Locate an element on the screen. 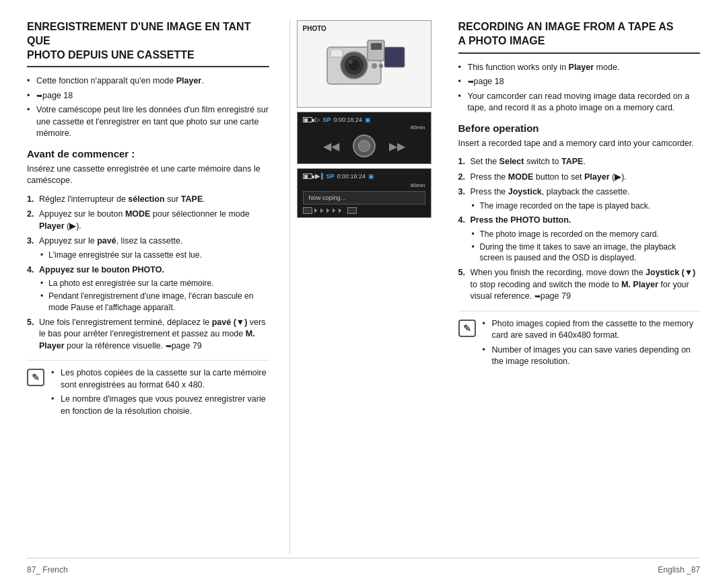  progress-bar is located at coordinates (364, 211).